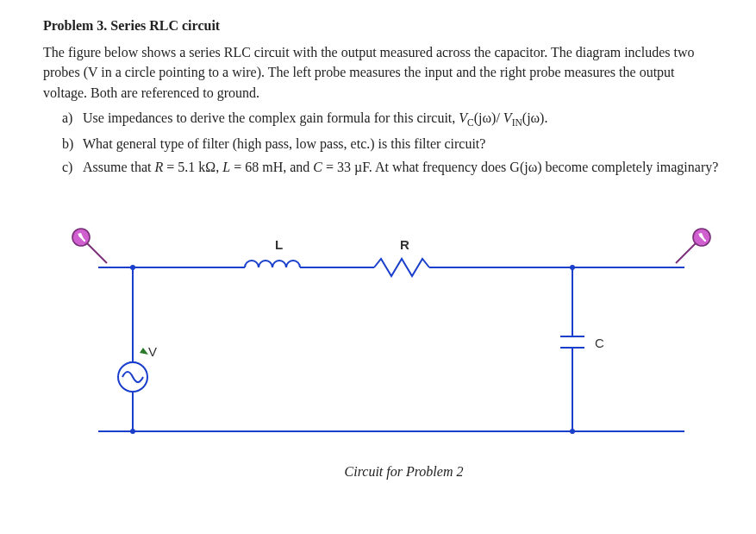 This screenshot has height=534, width=756. I want to click on capacitor-branch, so click(572, 349).